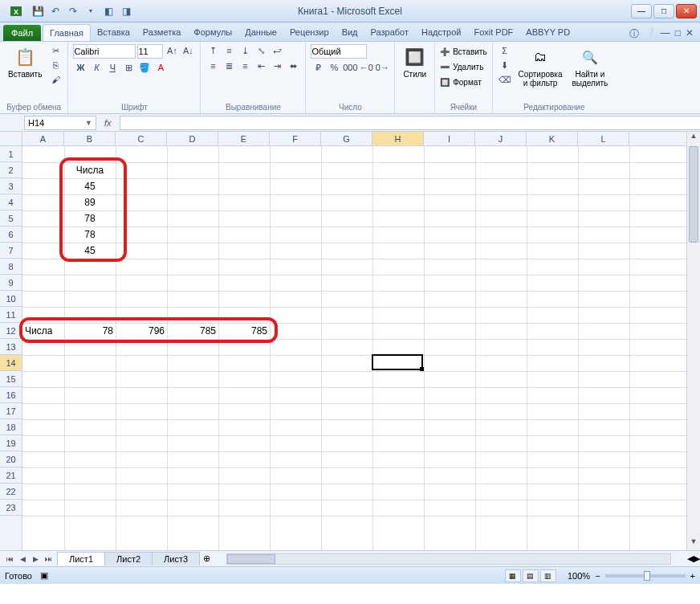 The width and height of the screenshot is (700, 604). I want to click on row-header: 13, so click(11, 347).